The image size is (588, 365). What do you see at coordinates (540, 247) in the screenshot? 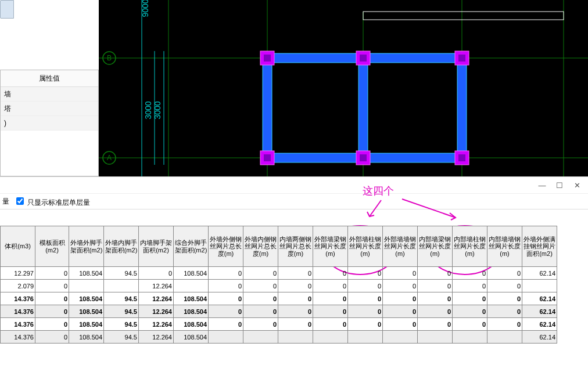
I see `col-header: 外墙外侧满挂钢丝网片面积(m2)` at bounding box center [540, 247].